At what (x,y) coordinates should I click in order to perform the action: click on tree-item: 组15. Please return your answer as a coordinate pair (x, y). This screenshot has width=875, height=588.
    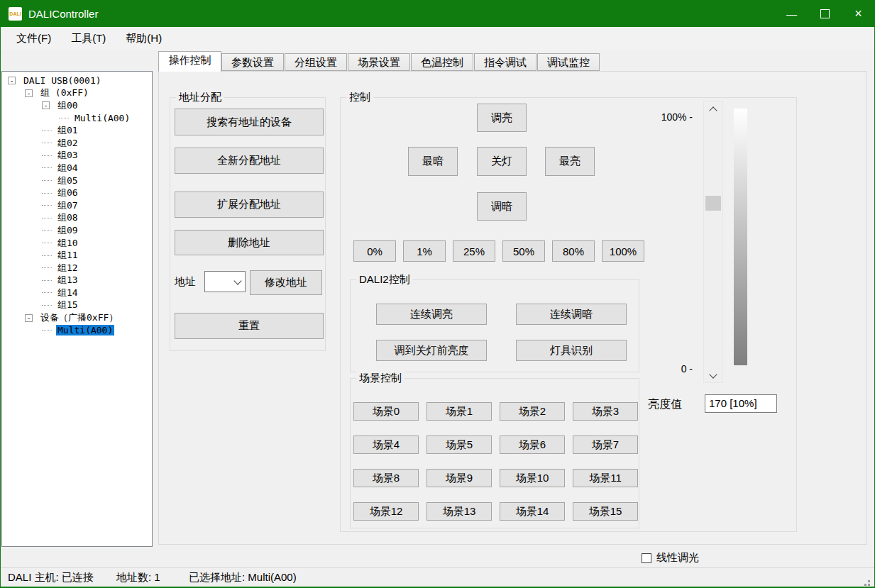
    Looking at the image, I should click on (77, 306).